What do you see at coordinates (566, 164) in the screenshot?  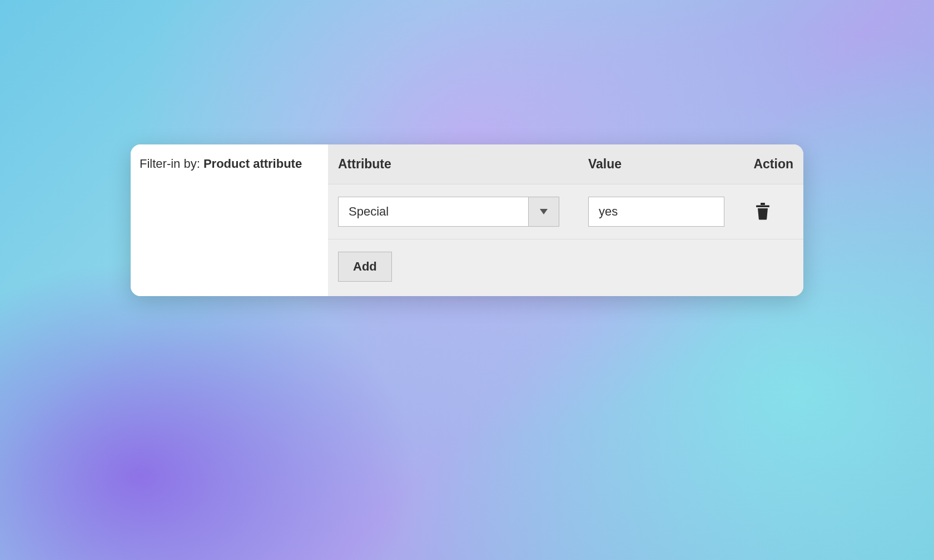 I see `grid-header: Attribute Value Action` at bounding box center [566, 164].